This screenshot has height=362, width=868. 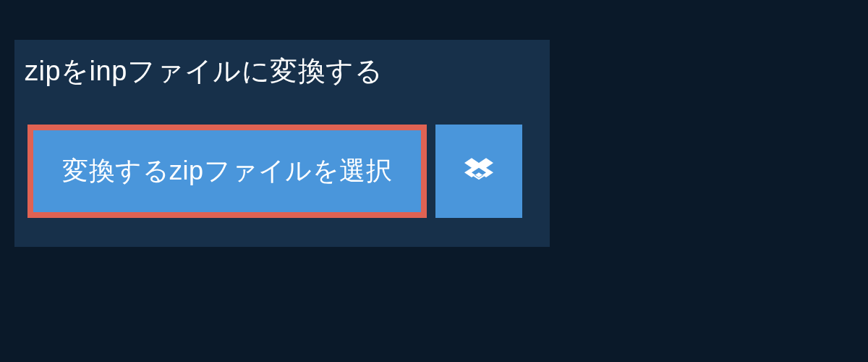 What do you see at coordinates (227, 171) in the screenshot?
I see `select-file-button: 変換するzipファイルを選択` at bounding box center [227, 171].